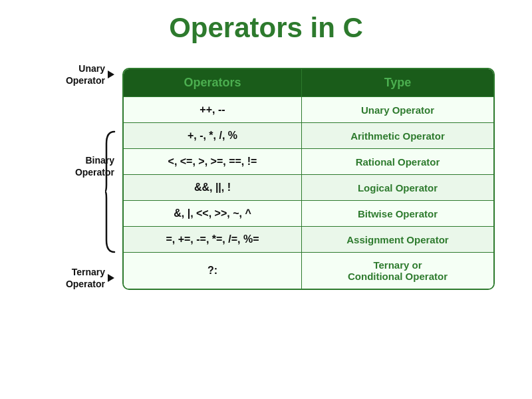 This screenshot has width=532, height=399. I want to click on type-cell: Assignment Operator, so click(398, 239).